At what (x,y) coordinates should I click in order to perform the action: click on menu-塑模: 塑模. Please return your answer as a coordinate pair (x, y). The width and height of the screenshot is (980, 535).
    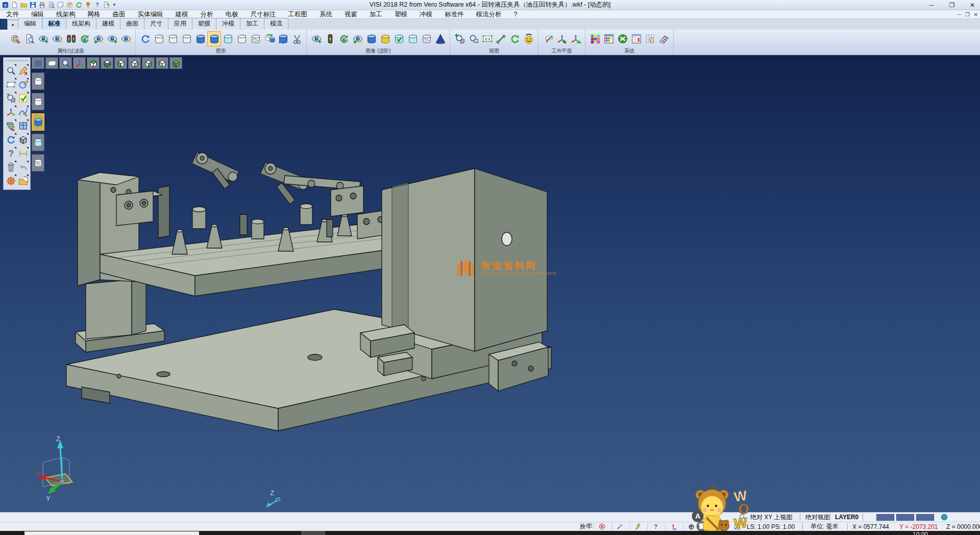
    Looking at the image, I should click on (401, 14).